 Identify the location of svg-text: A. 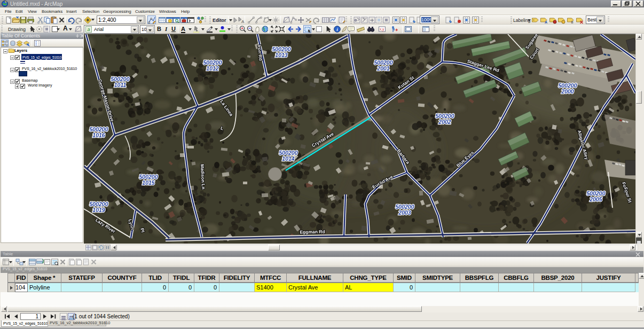
(546, 22).